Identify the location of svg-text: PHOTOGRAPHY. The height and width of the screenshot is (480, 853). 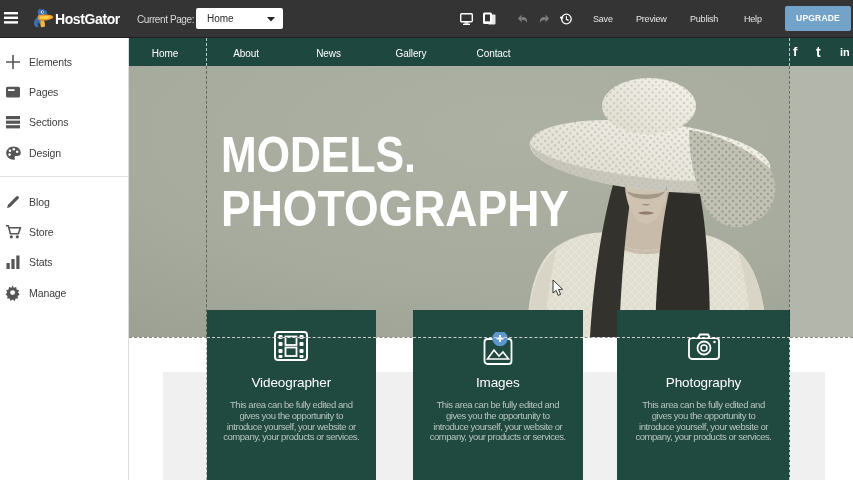
(395, 209).